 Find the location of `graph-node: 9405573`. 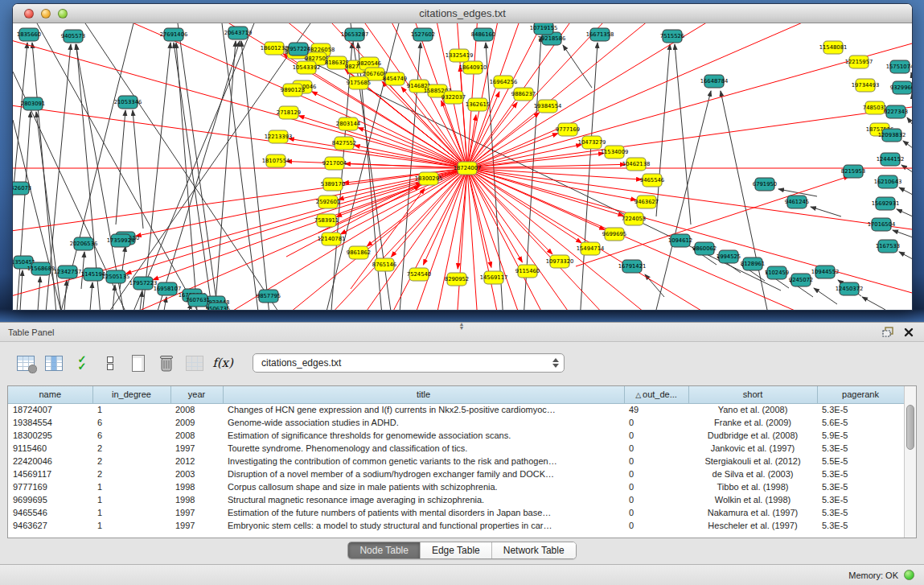

graph-node: 9405573 is located at coordinates (73, 36).